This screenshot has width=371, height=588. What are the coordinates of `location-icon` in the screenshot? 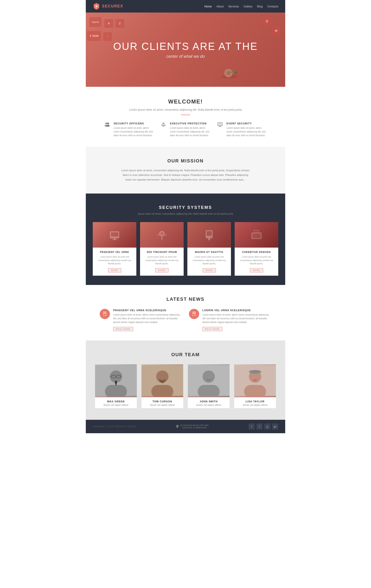 It's located at (177, 426).